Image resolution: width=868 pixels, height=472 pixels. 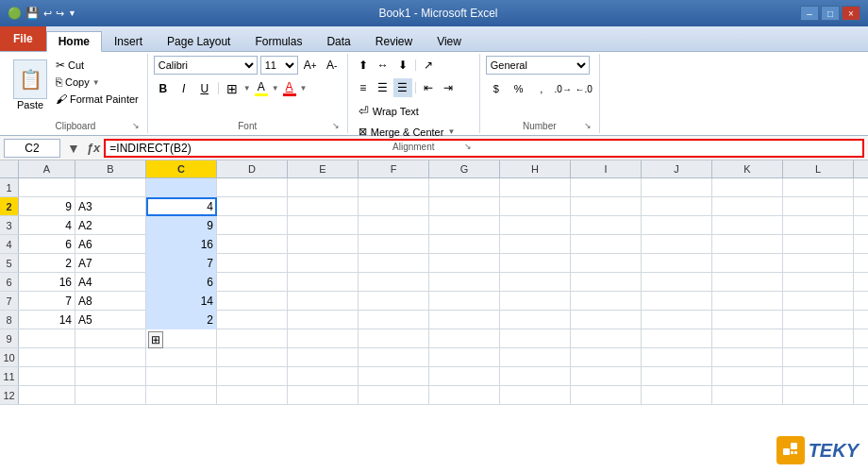 What do you see at coordinates (111, 320) in the screenshot?
I see `cell-b8: A5` at bounding box center [111, 320].